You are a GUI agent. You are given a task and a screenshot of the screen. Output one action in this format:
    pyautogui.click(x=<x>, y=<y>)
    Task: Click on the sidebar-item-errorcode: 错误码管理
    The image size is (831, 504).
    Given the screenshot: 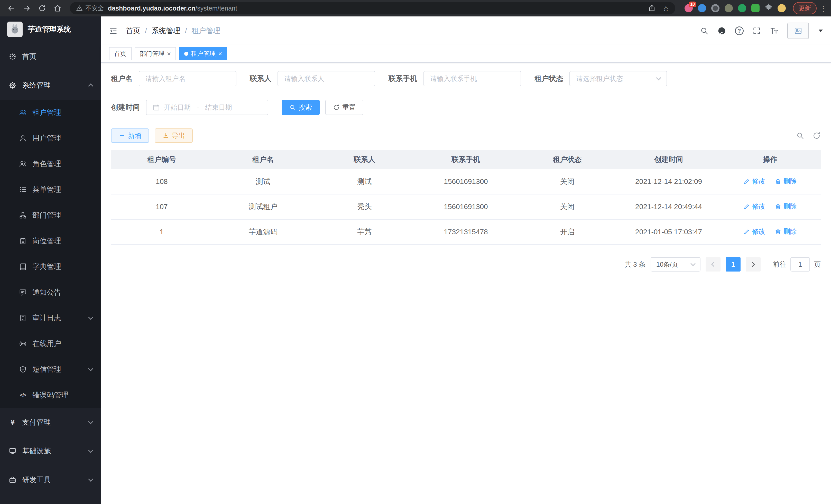 What is the action you would take?
    pyautogui.click(x=51, y=395)
    